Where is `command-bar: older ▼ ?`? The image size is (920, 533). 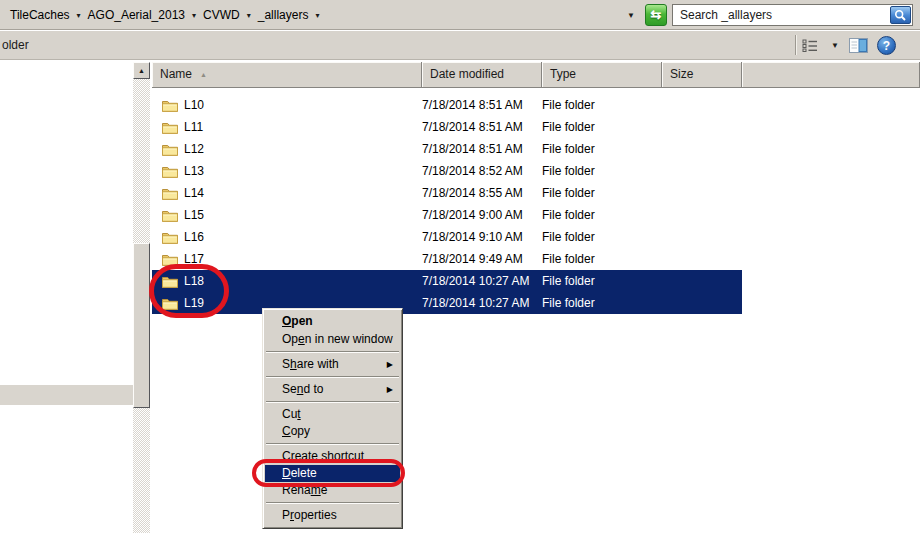 command-bar: older ▼ ? is located at coordinates (460, 46).